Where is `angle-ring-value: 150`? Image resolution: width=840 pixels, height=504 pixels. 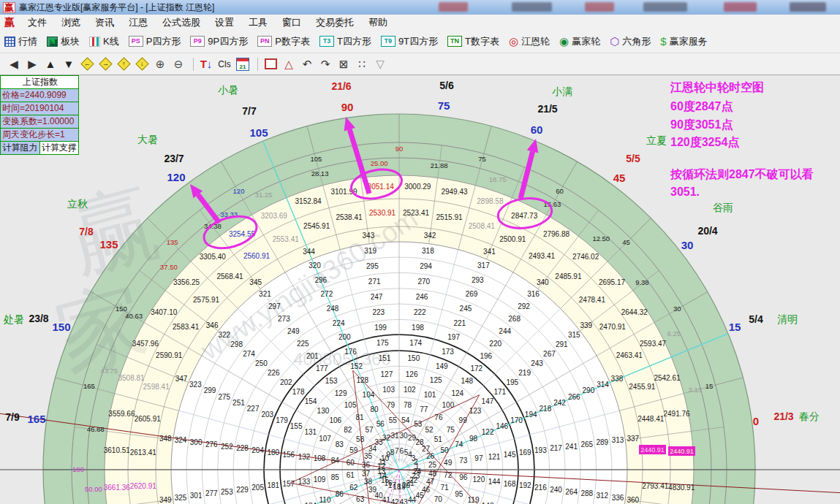
angle-ring-value: 150 is located at coordinates (121, 308).